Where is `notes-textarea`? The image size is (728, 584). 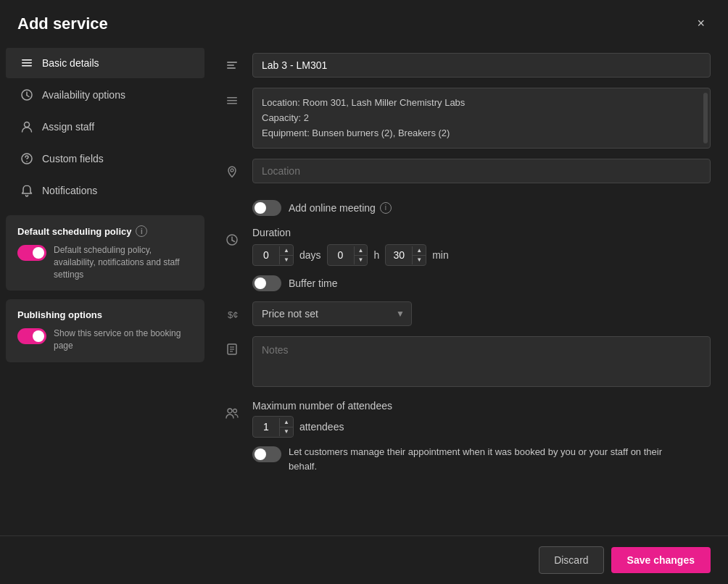
notes-textarea is located at coordinates (481, 362).